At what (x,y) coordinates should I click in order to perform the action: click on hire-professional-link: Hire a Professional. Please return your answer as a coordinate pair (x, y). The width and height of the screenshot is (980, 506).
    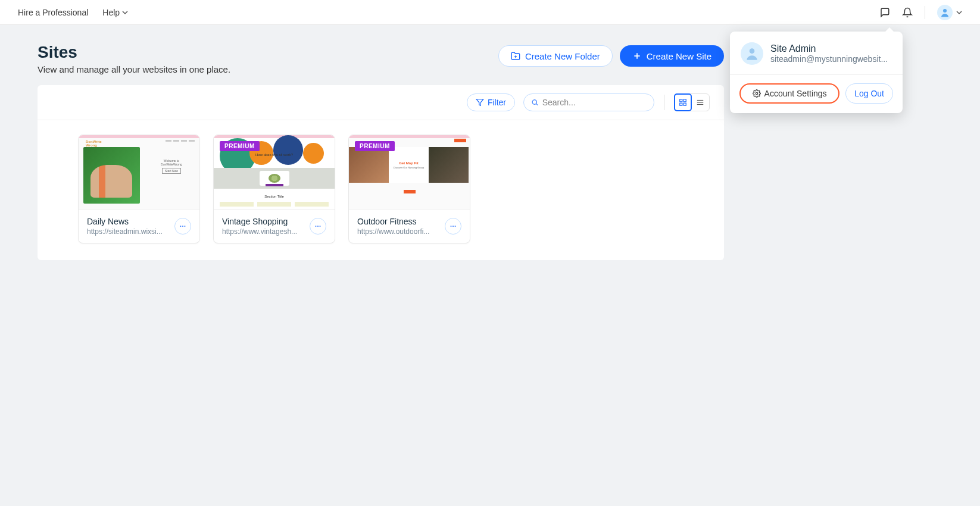
    Looking at the image, I should click on (53, 13).